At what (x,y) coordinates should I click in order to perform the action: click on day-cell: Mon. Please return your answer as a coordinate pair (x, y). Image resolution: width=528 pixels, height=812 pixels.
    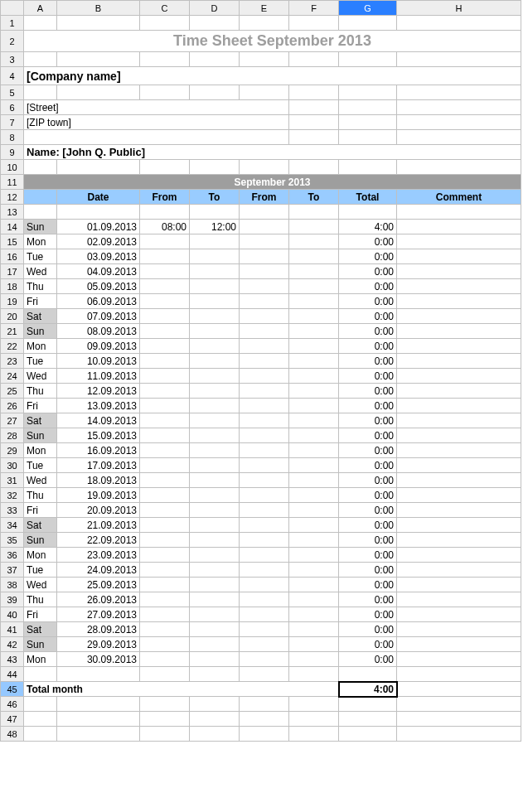
    Looking at the image, I should click on (41, 346).